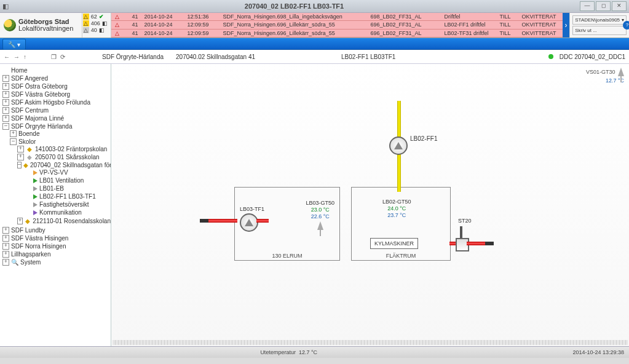  I want to click on tree-item: +SDF Västra Göteborg, so click(57, 95).